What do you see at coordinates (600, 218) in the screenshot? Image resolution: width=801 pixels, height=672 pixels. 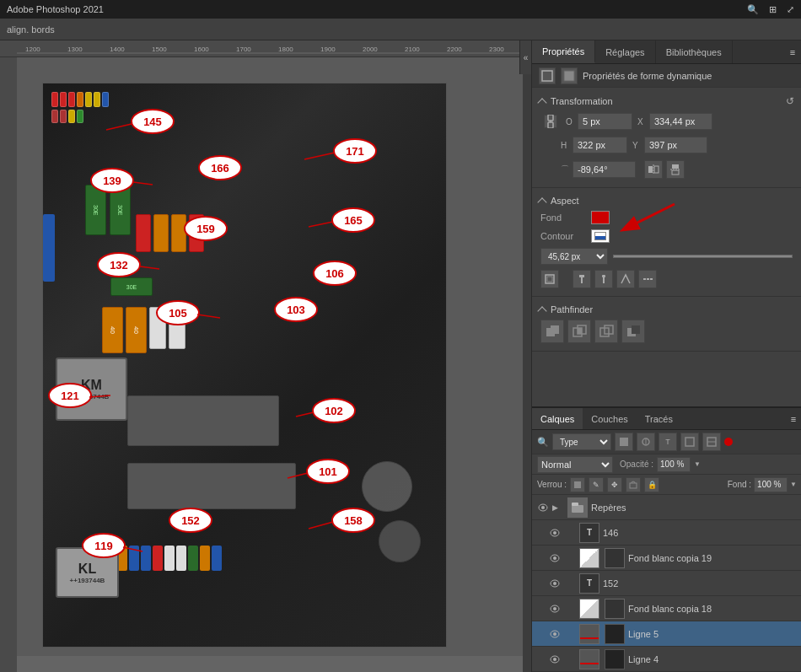 I see `fond-color-swatch` at bounding box center [600, 218].